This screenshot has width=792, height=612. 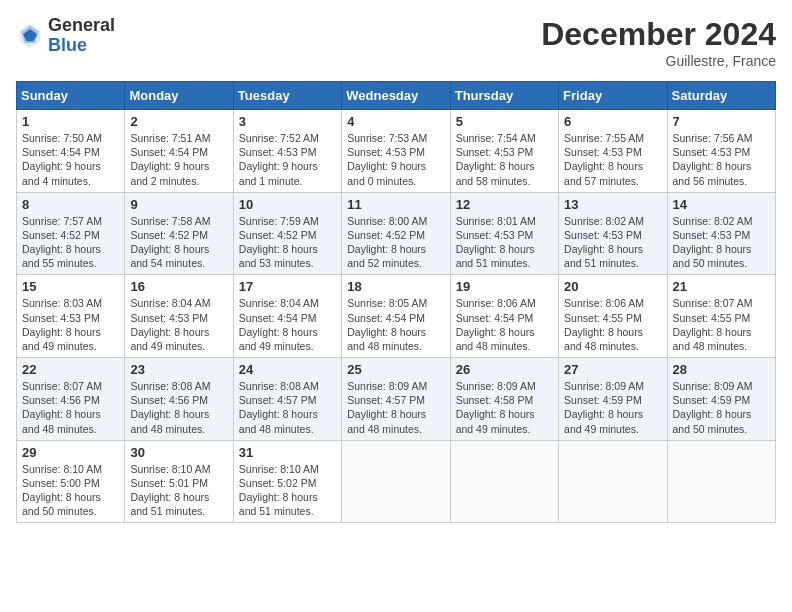 I want to click on calendar-day-header: Wednesday, so click(x=396, y=96).